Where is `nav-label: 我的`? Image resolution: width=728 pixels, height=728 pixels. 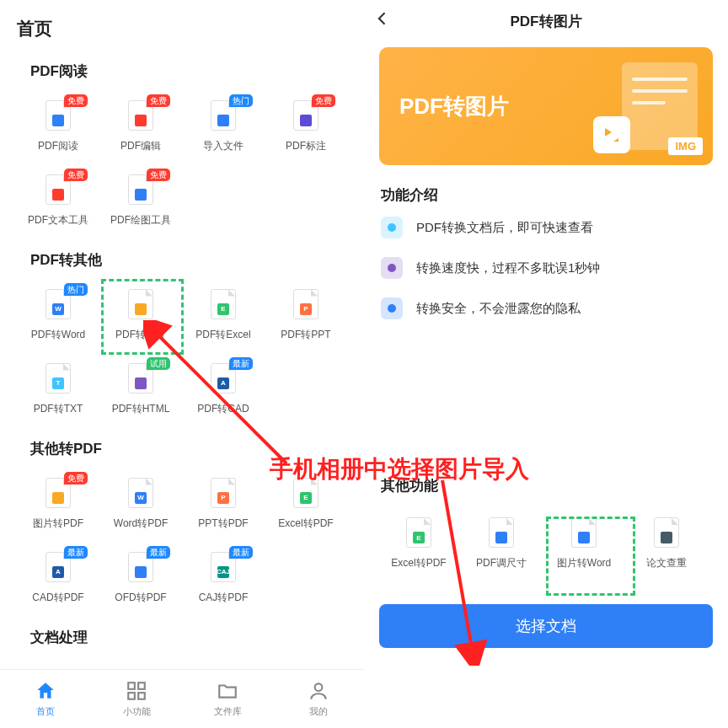
nav-label: 我的 is located at coordinates (318, 711).